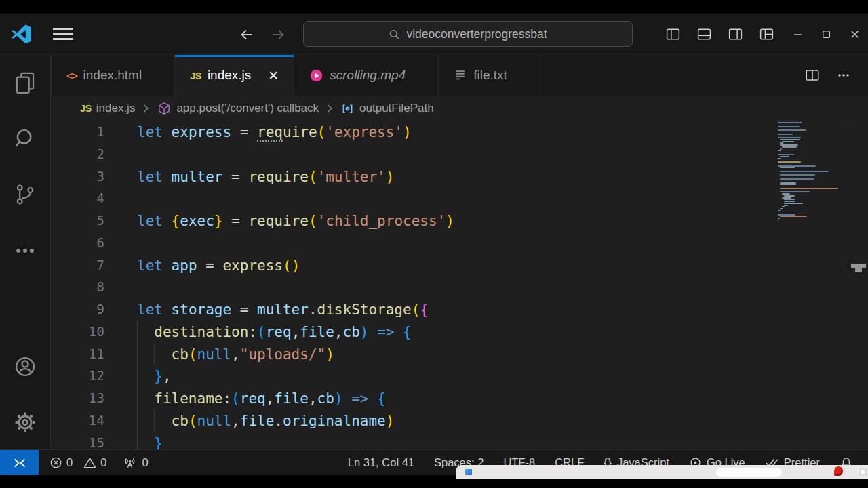 The image size is (868, 488). I want to click on tab-index-js: JSindex.js✕, so click(235, 75).